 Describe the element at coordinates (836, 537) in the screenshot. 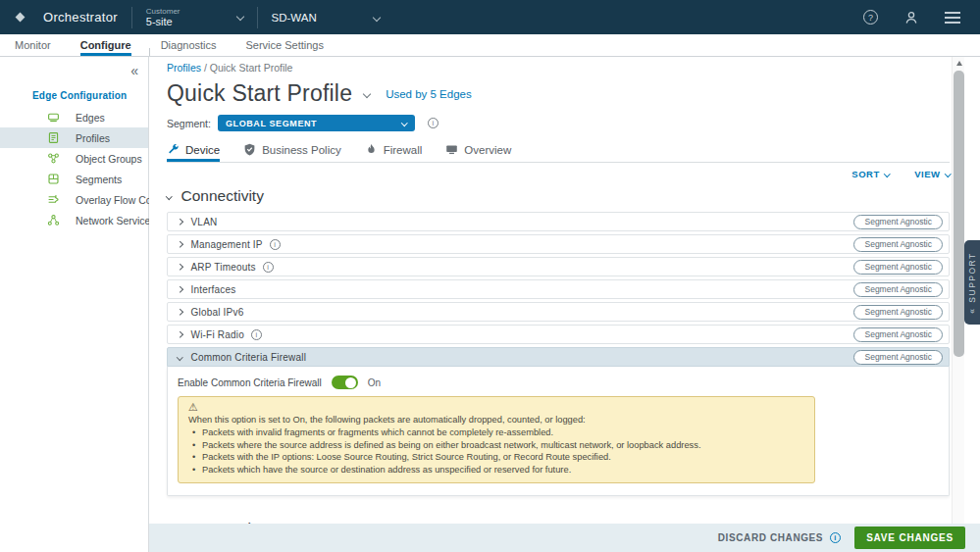

I see `discard-info-icon: i` at that location.